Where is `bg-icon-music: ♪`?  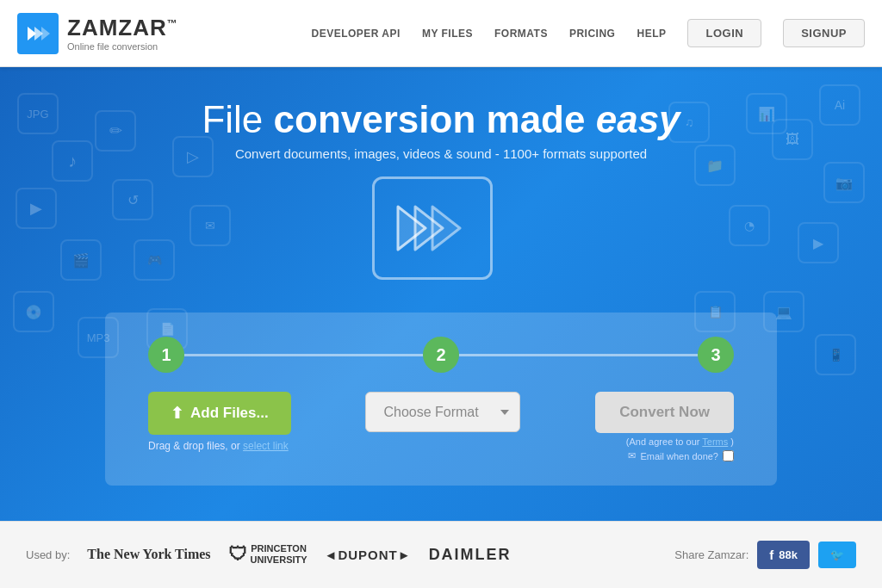
bg-icon-music: ♪ is located at coordinates (72, 161).